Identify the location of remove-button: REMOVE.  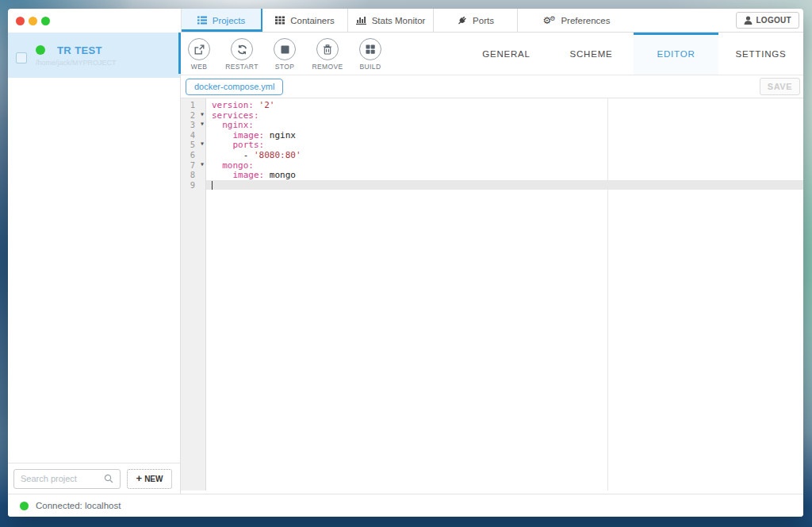
(327, 54).